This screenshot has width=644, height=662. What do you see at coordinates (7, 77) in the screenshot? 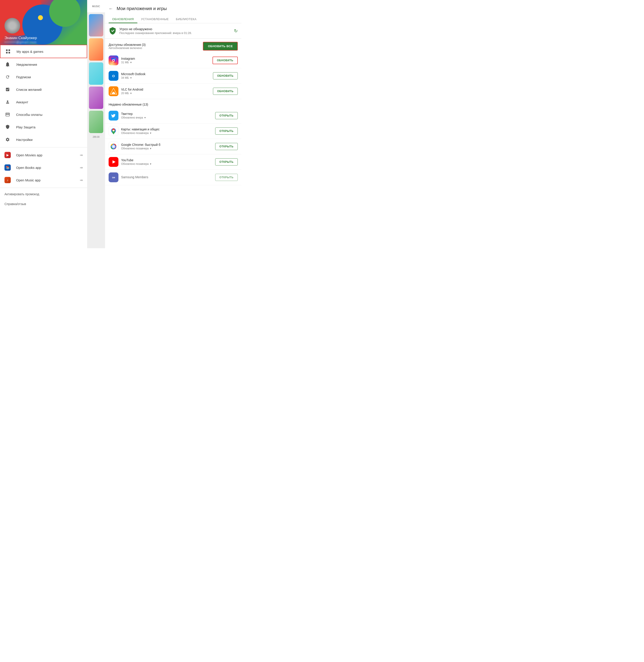
I see `refresh-icon` at bounding box center [7, 77].